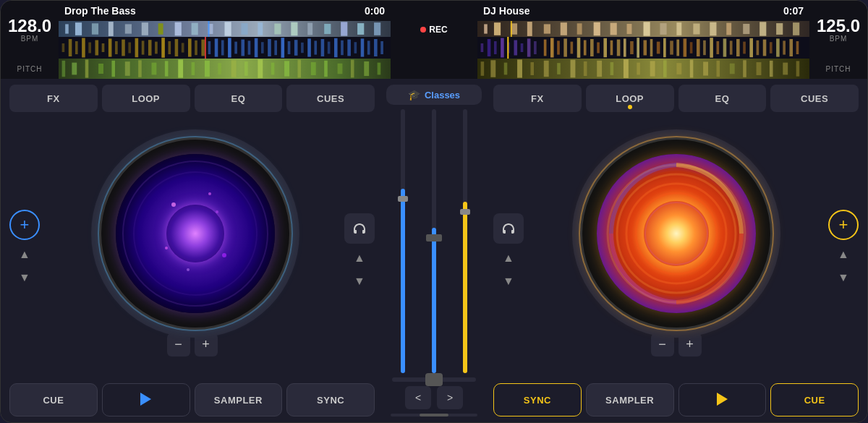 The height and width of the screenshot is (423, 868). I want to click on right-sync-button: SYNC, so click(537, 400).